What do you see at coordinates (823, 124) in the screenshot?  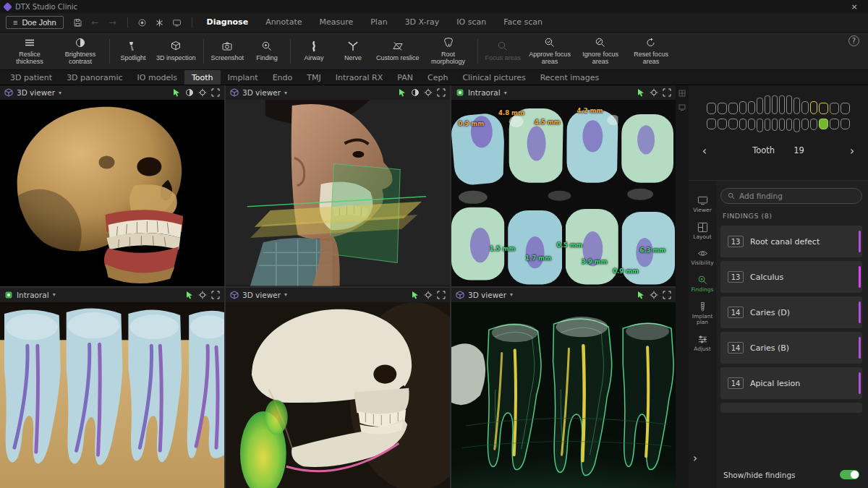 I see `tooth-19-selected` at bounding box center [823, 124].